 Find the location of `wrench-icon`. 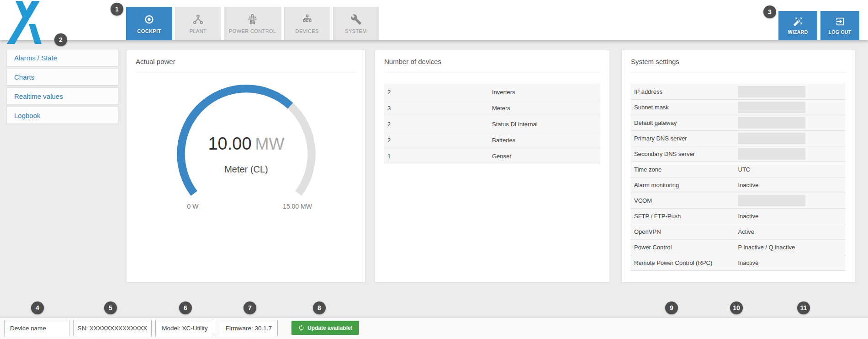

wrench-icon is located at coordinates (356, 19).